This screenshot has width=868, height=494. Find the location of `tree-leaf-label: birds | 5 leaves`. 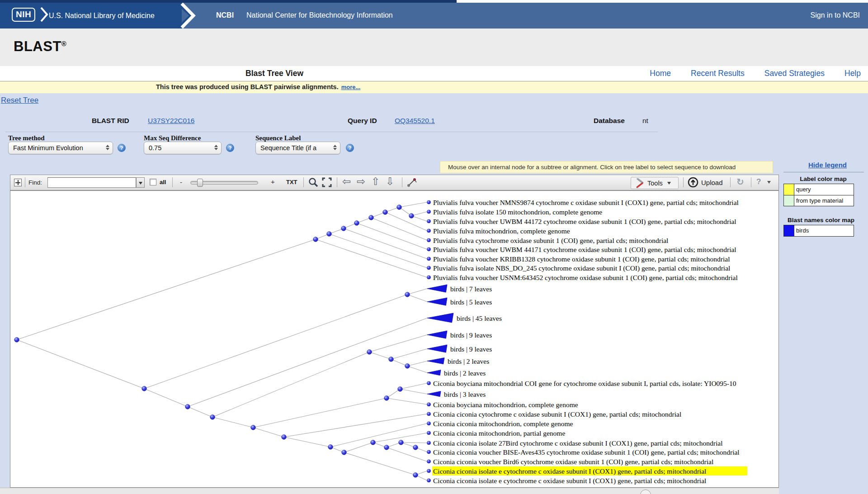

tree-leaf-label: birds | 5 leaves is located at coordinates (471, 302).